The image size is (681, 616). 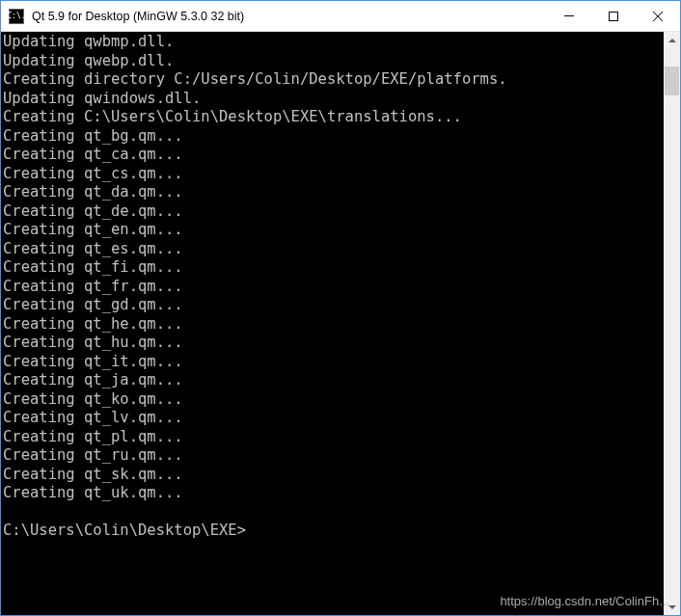 What do you see at coordinates (658, 16) in the screenshot?
I see `close-icon` at bounding box center [658, 16].